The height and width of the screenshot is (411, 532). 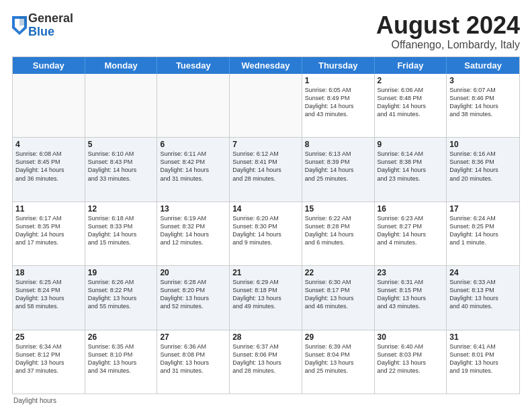 What do you see at coordinates (121, 167) in the screenshot?
I see `day-info: Sunrise: 6:10 AM Sunset: 8:43 PM Dayligh…` at bounding box center [121, 167].